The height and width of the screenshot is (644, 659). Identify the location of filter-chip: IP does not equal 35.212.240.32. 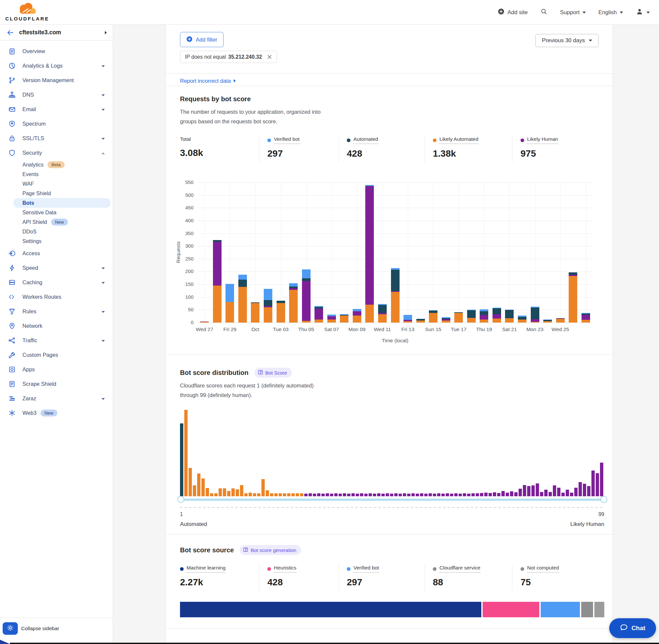
(229, 57).